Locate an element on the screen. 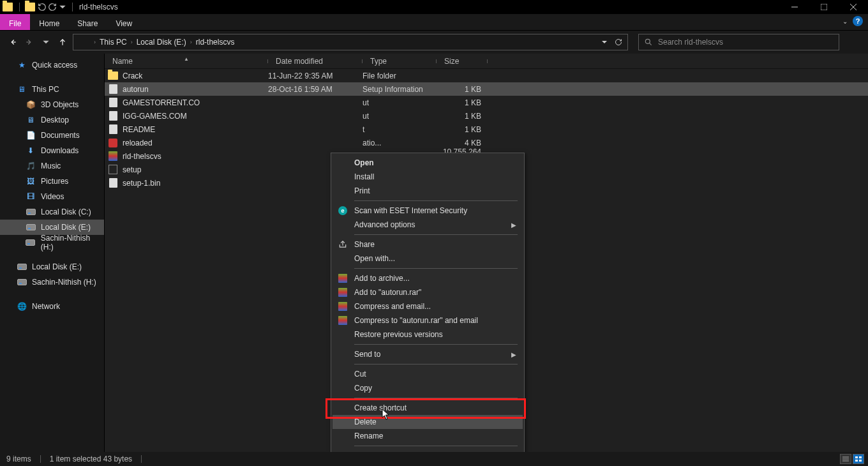 This screenshot has height=466, width=868. dropdown-icon is located at coordinates (63, 7).